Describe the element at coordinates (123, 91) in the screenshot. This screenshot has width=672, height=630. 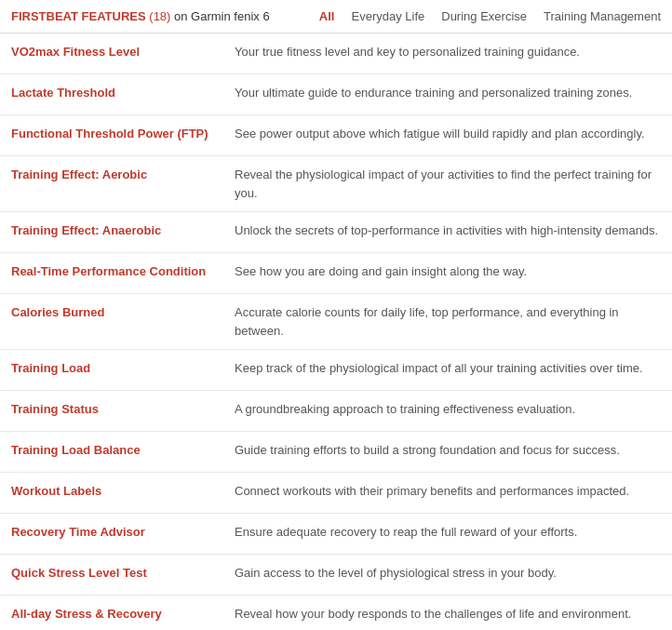
I see `feature-name: Lactate Threshold` at that location.